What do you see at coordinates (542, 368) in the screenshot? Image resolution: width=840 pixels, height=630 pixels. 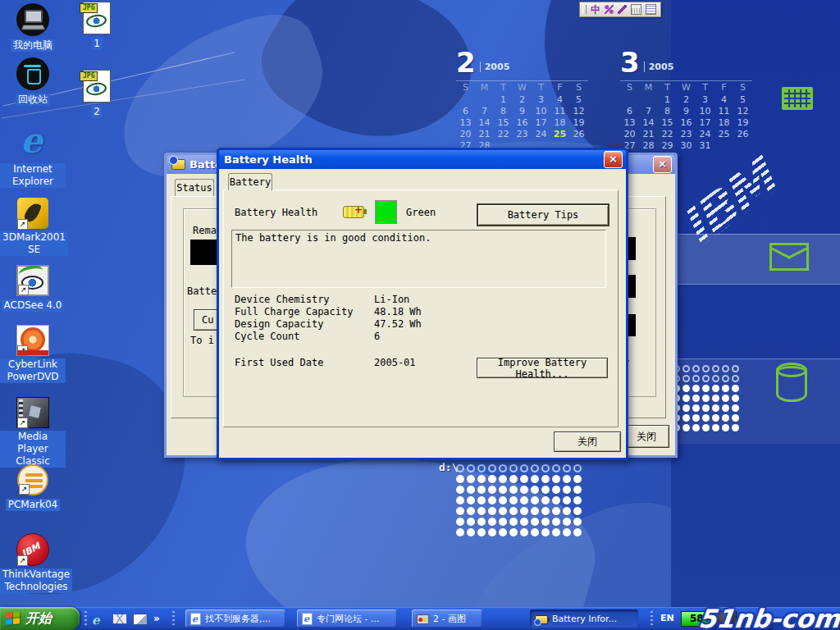 I see `improve-battery-health-button: Improve Battery Health...` at bounding box center [542, 368].